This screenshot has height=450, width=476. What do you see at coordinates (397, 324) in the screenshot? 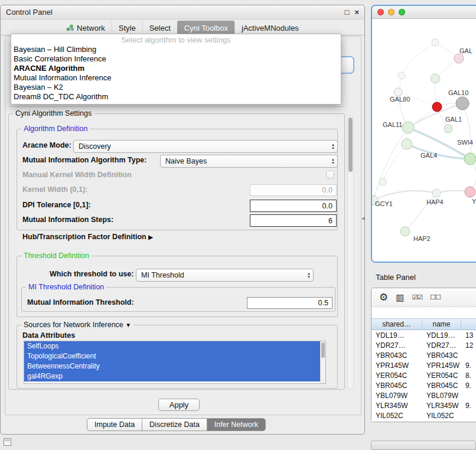
I see `table-header-cell: shared…` at bounding box center [397, 324].